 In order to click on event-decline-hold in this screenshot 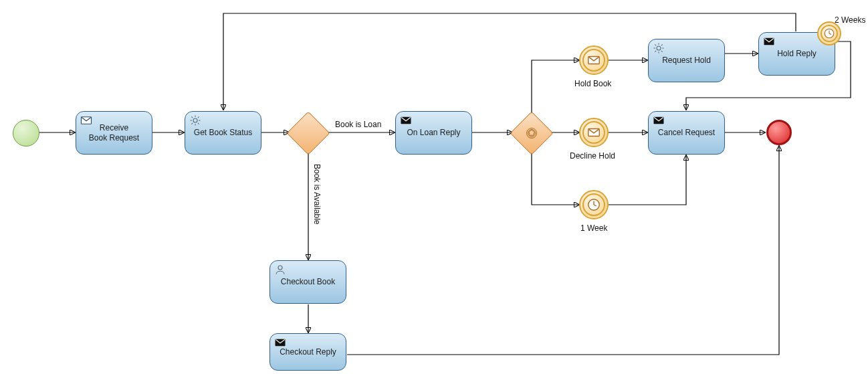, I will do `click(594, 132)`.